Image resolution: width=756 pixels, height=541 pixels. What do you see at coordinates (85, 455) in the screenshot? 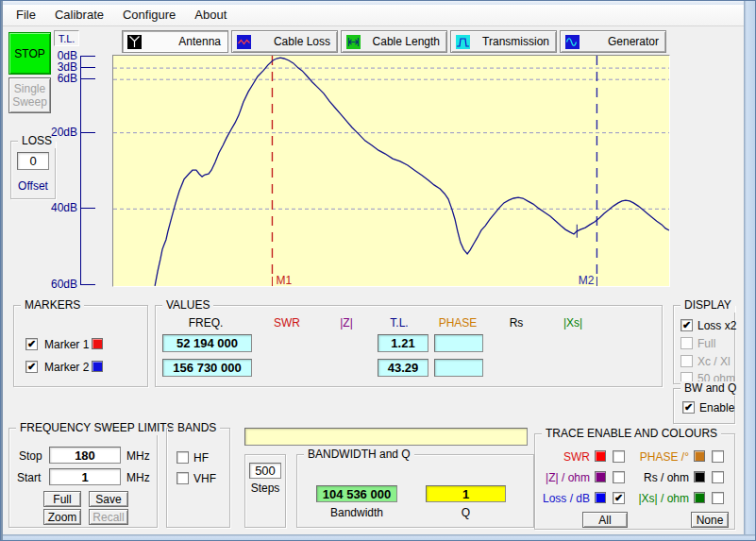
I see `stop-freq-input: 180` at bounding box center [85, 455].